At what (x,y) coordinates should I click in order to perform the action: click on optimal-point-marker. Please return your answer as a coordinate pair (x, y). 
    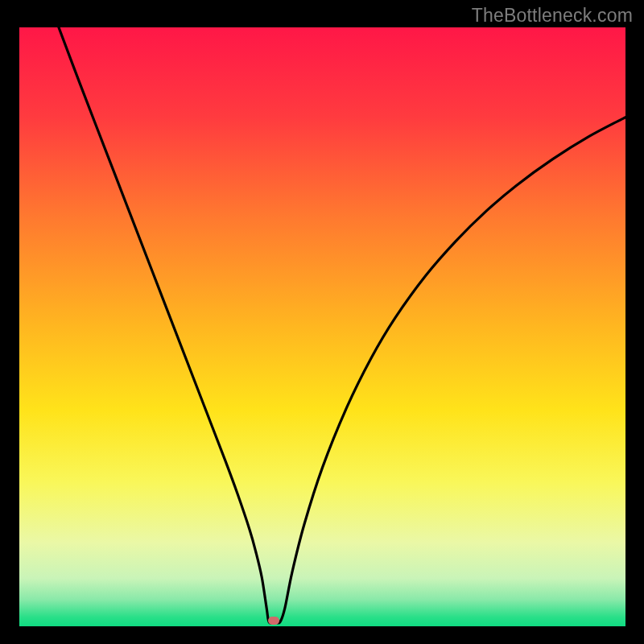
    Looking at the image, I should click on (274, 621).